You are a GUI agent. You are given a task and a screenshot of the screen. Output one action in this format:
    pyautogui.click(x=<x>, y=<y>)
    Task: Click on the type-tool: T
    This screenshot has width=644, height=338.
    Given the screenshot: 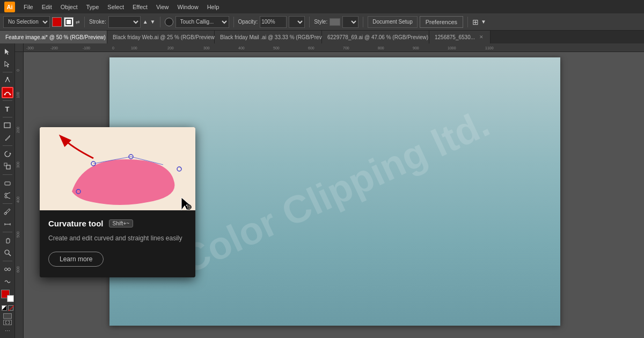 What is the action you would take?
    pyautogui.click(x=8, y=108)
    